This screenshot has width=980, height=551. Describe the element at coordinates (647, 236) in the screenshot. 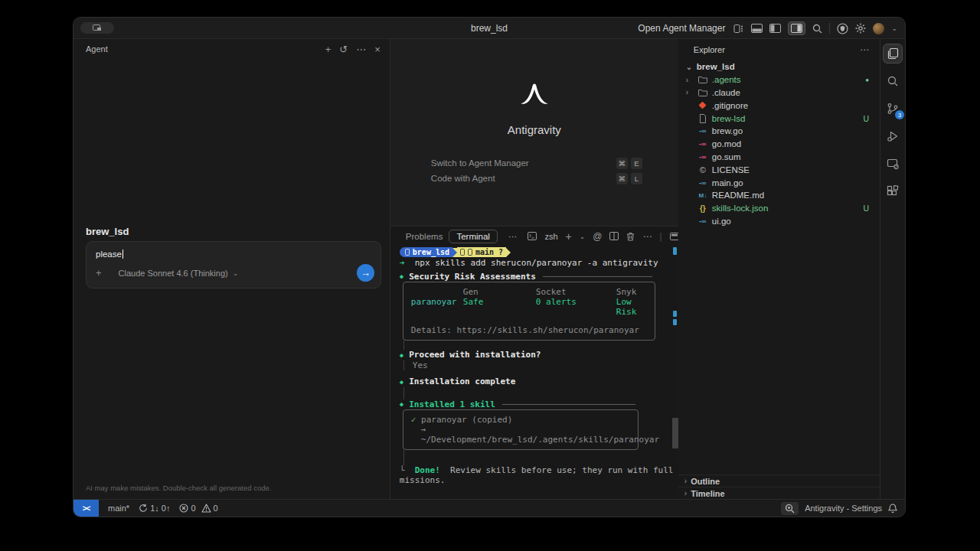

I see `terminal-more-actions-icon: ⋯` at that location.